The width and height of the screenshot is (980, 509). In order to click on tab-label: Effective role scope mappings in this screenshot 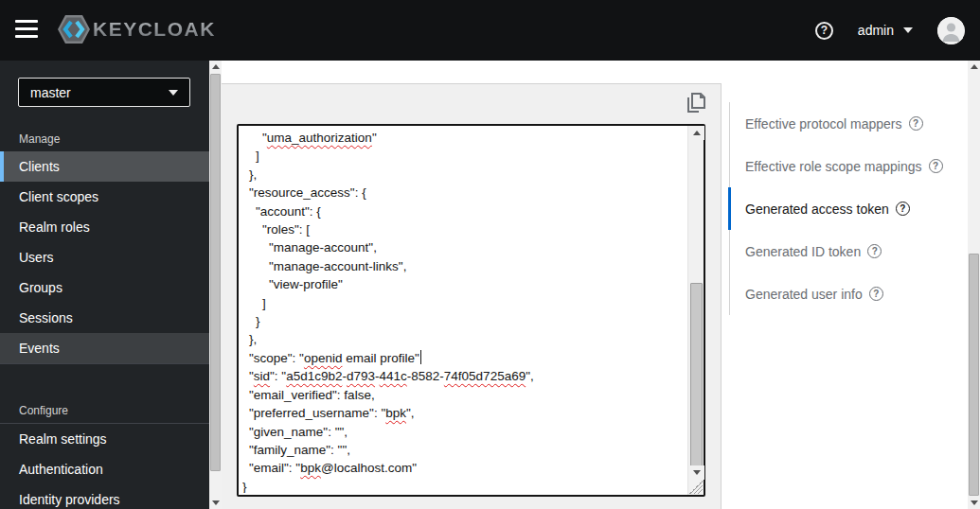, I will do `click(833, 167)`.